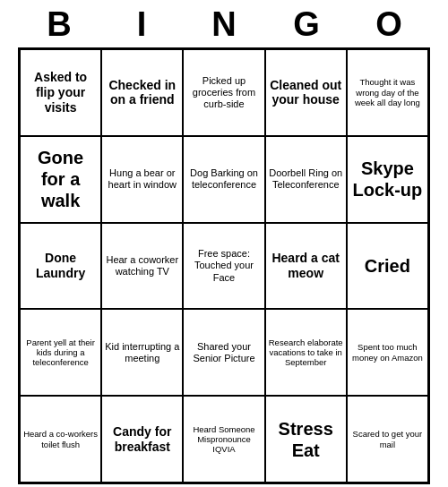  What do you see at coordinates (224, 439) in the screenshot?
I see `bingo-cell-22: Heard Someone Mispronounce IQVIA` at bounding box center [224, 439].